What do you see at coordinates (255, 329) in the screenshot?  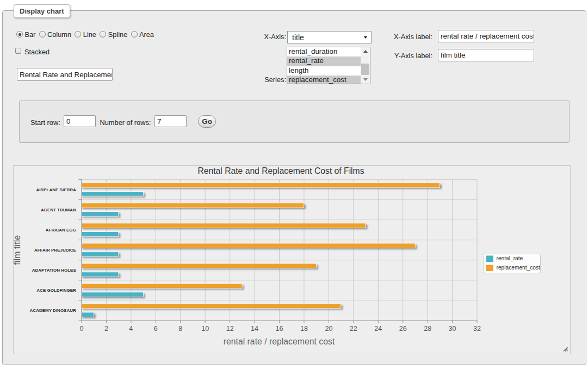 I see `svg-text: 14` at bounding box center [255, 329].